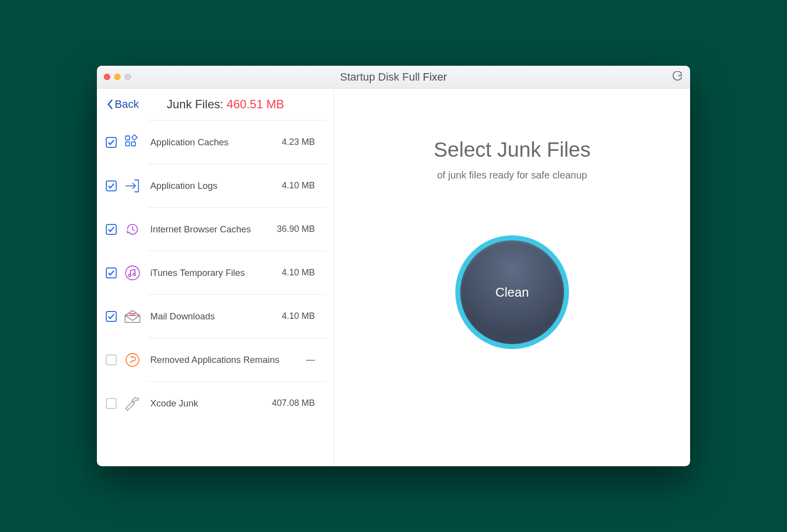 This screenshot has height=532, width=787. What do you see at coordinates (127, 104) in the screenshot?
I see `back-label: Back` at bounding box center [127, 104].